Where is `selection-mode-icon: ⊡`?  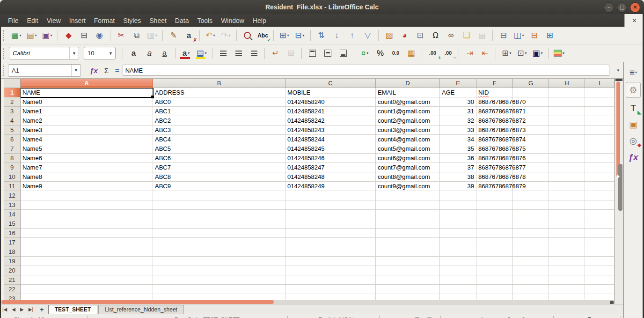 selection-mode-icon: ⊡ is located at coordinates (417, 317).